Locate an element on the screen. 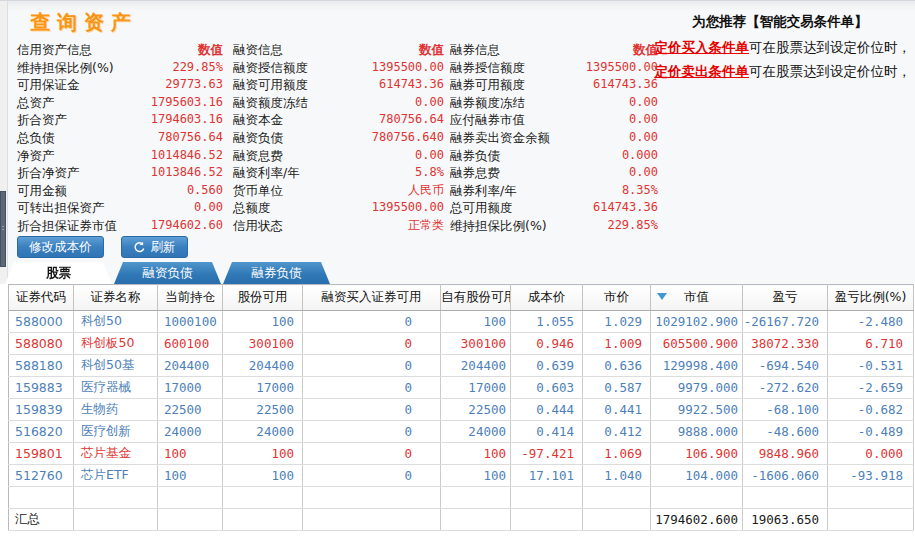  column-header: 盈亏 is located at coordinates (786, 298).